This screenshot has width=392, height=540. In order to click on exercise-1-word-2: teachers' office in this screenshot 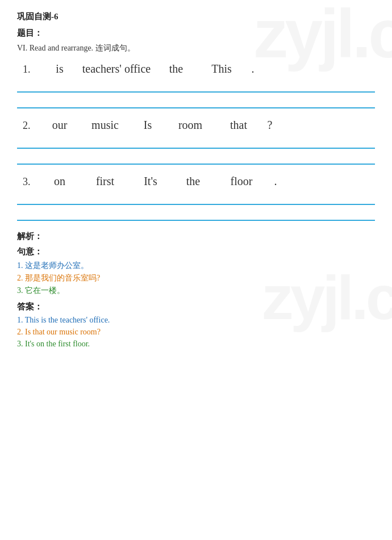, I will do `click(116, 69)`.